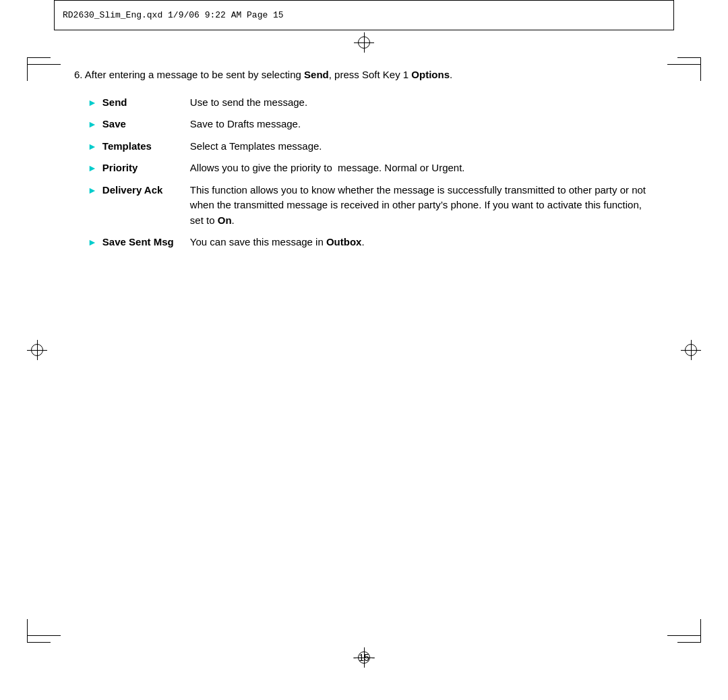 This screenshot has width=728, height=700. I want to click on list-item: ► Templates Select a Templates message., so click(371, 147).